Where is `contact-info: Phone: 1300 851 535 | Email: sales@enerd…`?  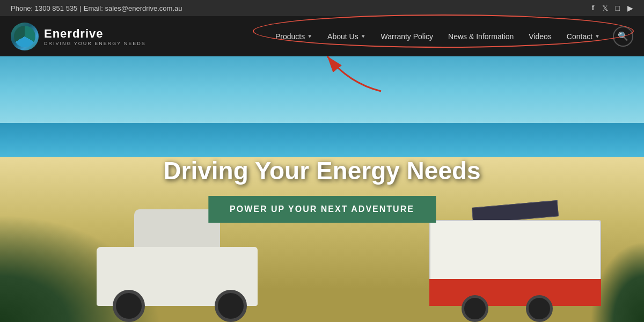
contact-info: Phone: 1300 851 535 | Email: sales@enerd… is located at coordinates (97, 9).